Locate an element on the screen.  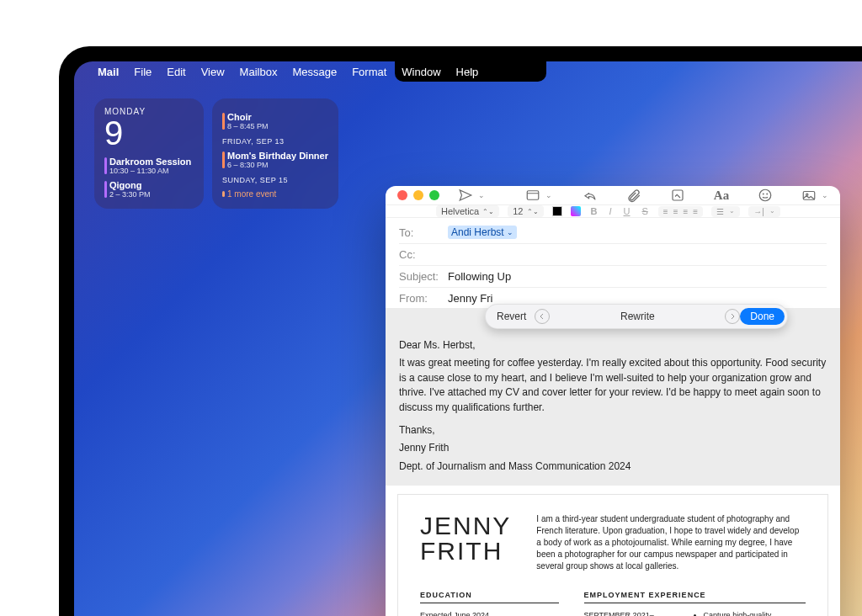
menu-window: Window is located at coordinates (421, 72).